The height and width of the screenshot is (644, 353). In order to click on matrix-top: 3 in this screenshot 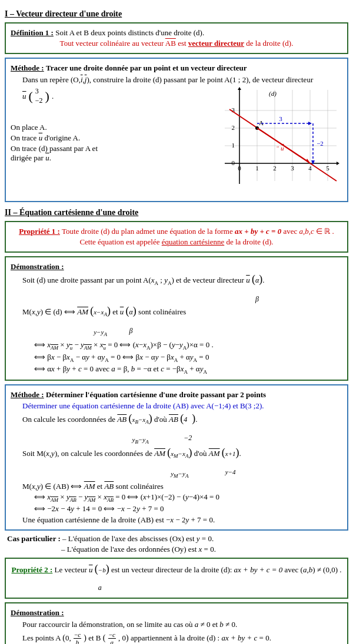, I will do `click(37, 92)`.